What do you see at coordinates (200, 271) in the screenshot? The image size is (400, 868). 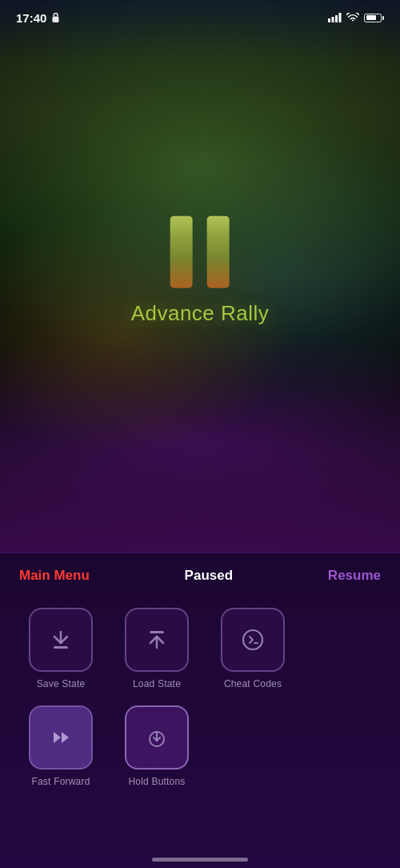 I see `pause-overlay: Advance Rally` at bounding box center [200, 271].